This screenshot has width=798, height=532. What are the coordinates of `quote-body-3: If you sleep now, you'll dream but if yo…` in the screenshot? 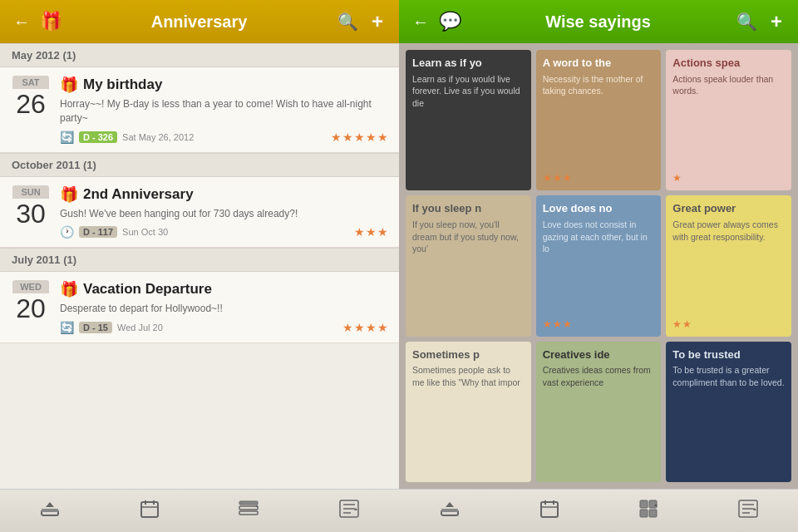 It's located at (469, 237).